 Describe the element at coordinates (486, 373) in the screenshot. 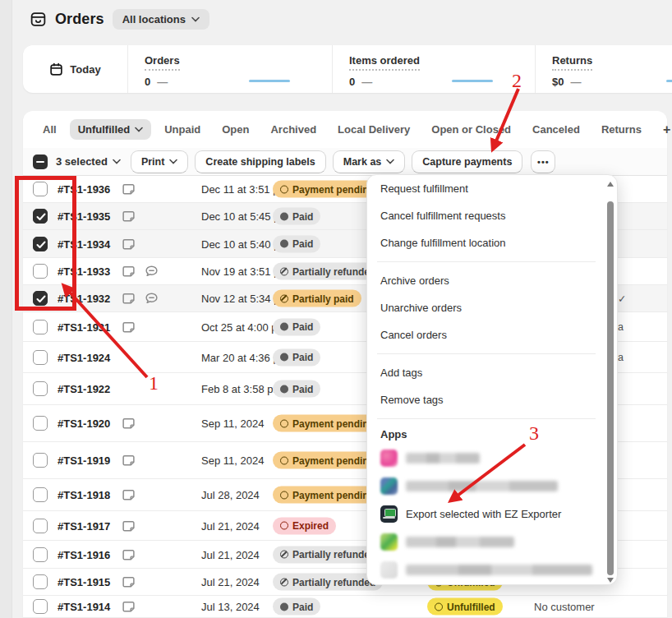

I see `menu-item-add-tags: Add tags` at that location.